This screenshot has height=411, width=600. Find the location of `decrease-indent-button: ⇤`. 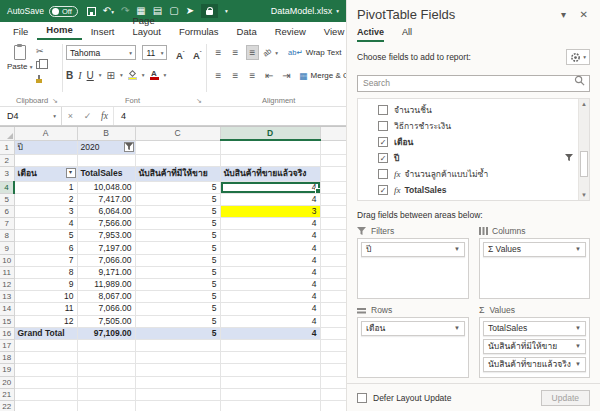

decrease-indent-button: ⇤ is located at coordinates (270, 76).